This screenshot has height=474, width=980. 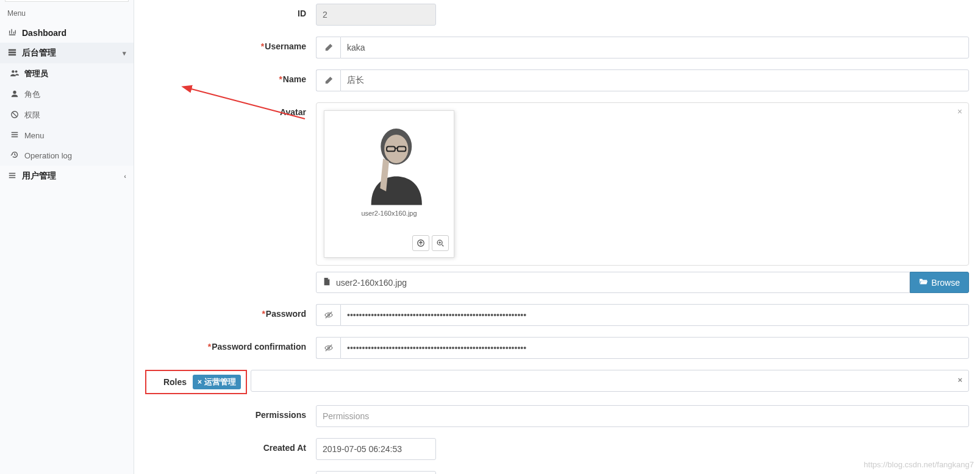 What do you see at coordinates (124, 54) in the screenshot?
I see `chevron-down-icon: ▾` at bounding box center [124, 54].